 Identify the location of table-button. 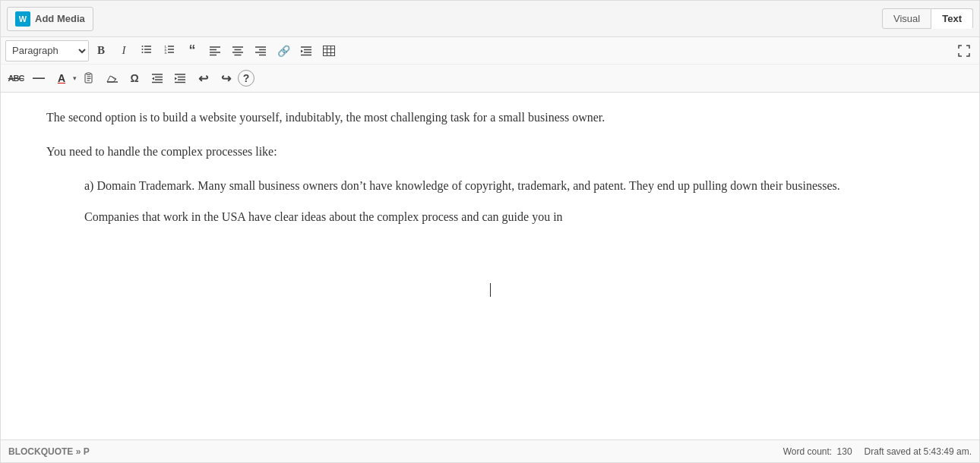
(329, 51).